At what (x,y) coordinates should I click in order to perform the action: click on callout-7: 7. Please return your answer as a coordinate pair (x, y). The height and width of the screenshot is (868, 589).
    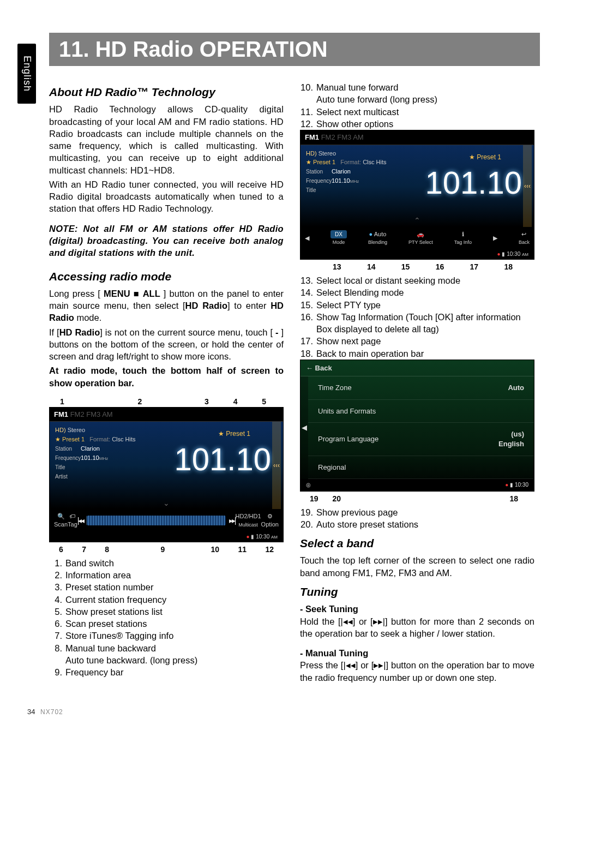
    Looking at the image, I should click on (84, 550).